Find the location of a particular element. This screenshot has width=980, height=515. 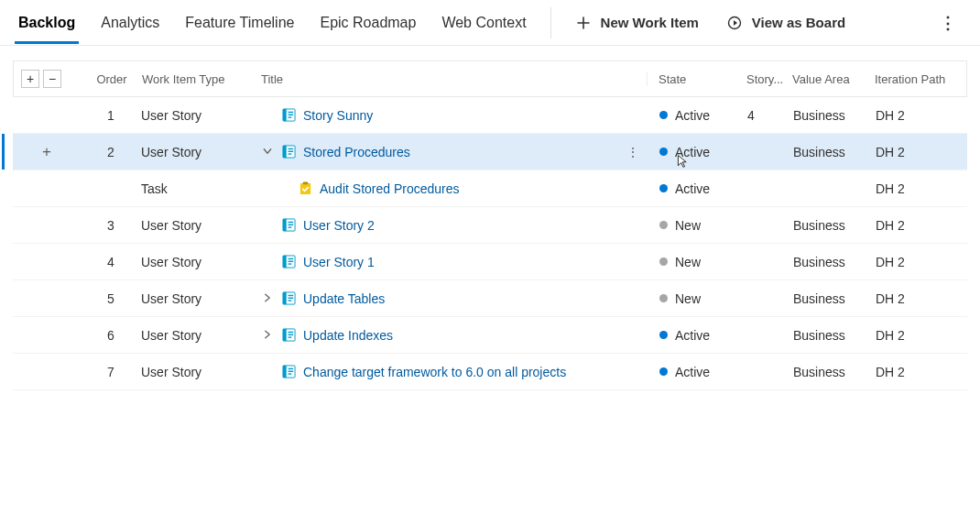

table-row: +4User StoryUser Story 1⋮NewBusinessDH 2 is located at coordinates (490, 262).